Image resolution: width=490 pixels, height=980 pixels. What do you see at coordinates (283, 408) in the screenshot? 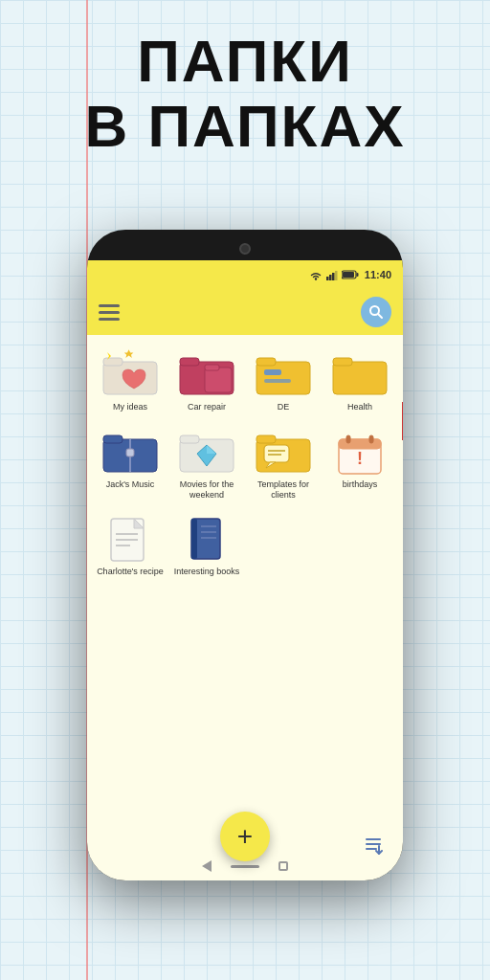
I see `folder-de-label: DE` at bounding box center [283, 408].